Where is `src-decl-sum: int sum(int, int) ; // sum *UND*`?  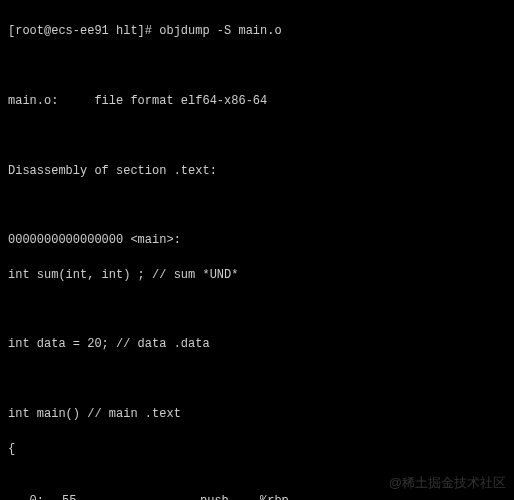 src-decl-sum: int sum(int, int) ; // sum *UND* is located at coordinates (257, 276).